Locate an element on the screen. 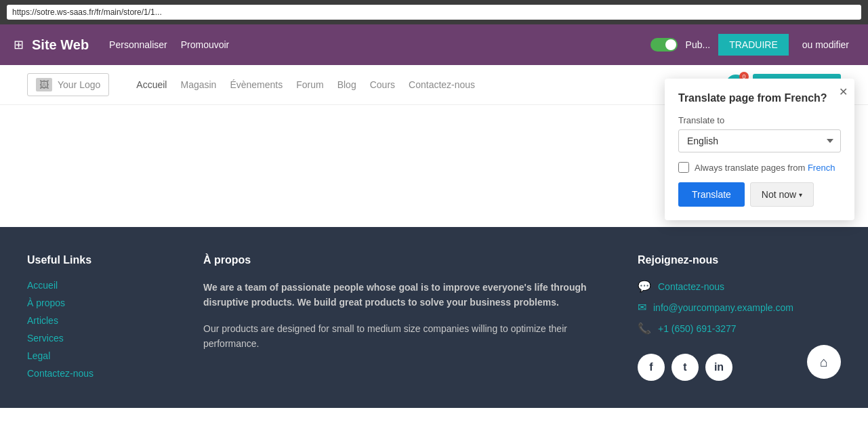  rejoignez-title: Rejoignez-nous is located at coordinates (739, 260).